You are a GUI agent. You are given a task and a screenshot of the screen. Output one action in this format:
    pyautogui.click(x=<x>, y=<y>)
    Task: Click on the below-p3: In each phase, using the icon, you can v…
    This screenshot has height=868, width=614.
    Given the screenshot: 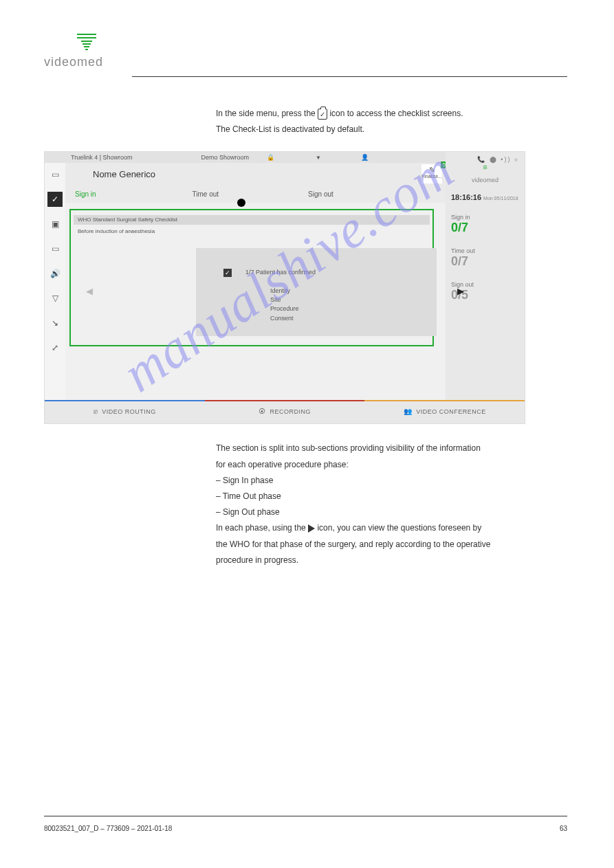 What is the action you would take?
    pyautogui.click(x=393, y=528)
    